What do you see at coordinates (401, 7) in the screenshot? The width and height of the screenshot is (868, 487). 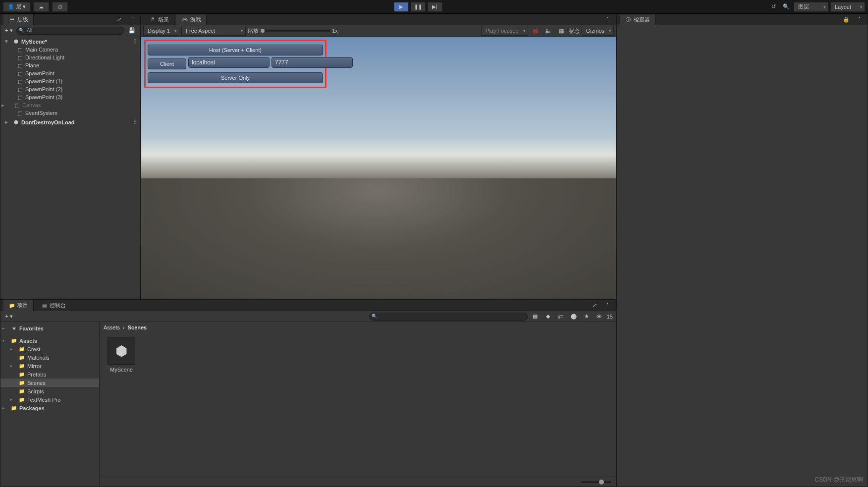 I see `play-button: ▶` at bounding box center [401, 7].